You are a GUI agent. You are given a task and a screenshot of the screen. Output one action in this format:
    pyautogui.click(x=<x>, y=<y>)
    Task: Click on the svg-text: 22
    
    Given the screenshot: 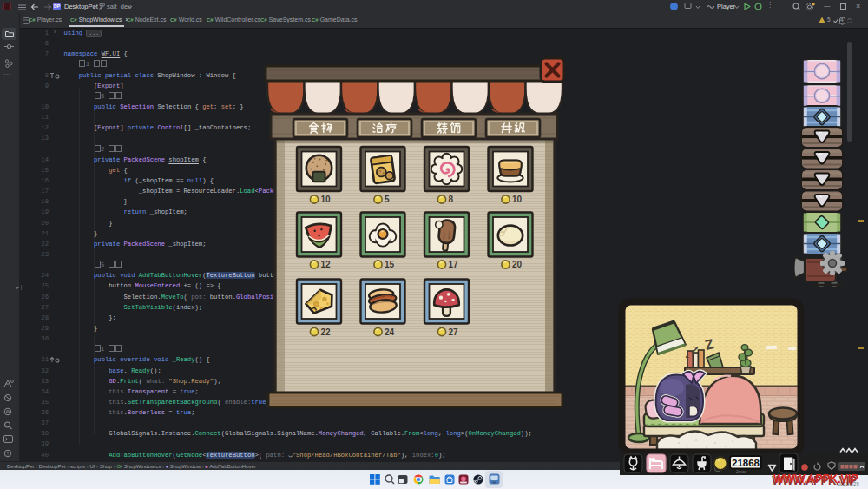 What is the action you would take?
    pyautogui.click(x=326, y=332)
    